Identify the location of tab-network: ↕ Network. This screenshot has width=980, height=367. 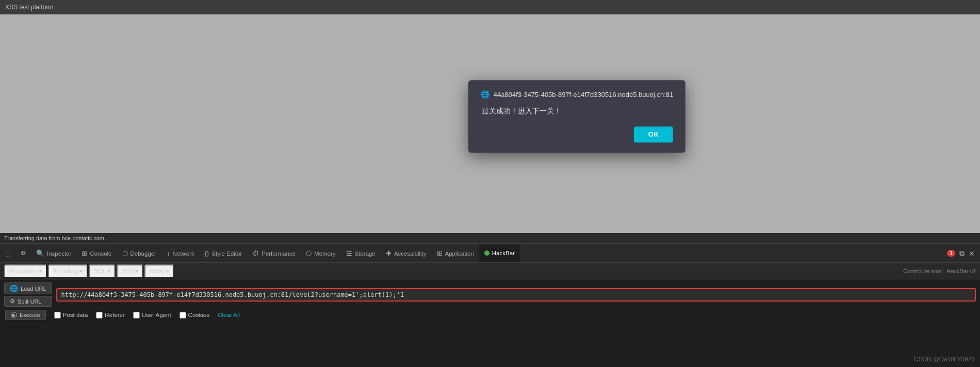
(181, 254).